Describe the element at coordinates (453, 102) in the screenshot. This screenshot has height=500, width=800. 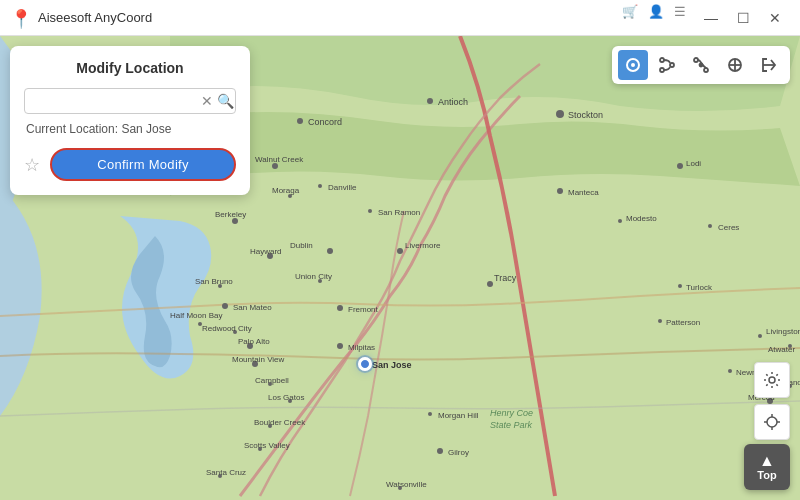
I see `svg-text: Antioch` at that location.